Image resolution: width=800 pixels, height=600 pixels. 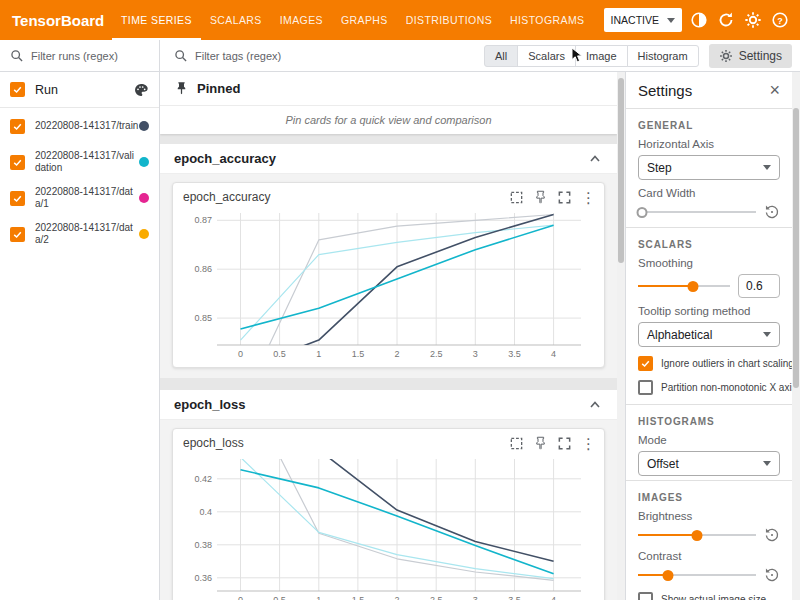 I want to click on search-icon, so click(x=17, y=56).